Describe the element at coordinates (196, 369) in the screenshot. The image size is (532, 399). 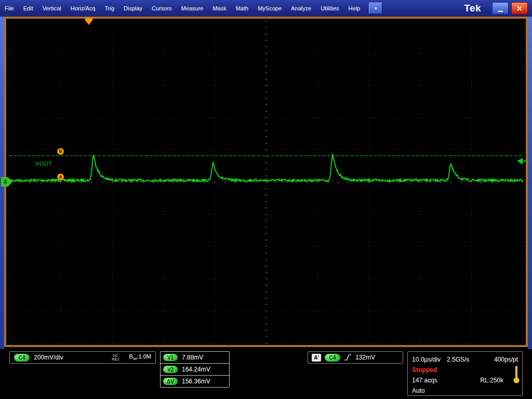
I see `cursor-v2-value: 164.24mV` at that location.